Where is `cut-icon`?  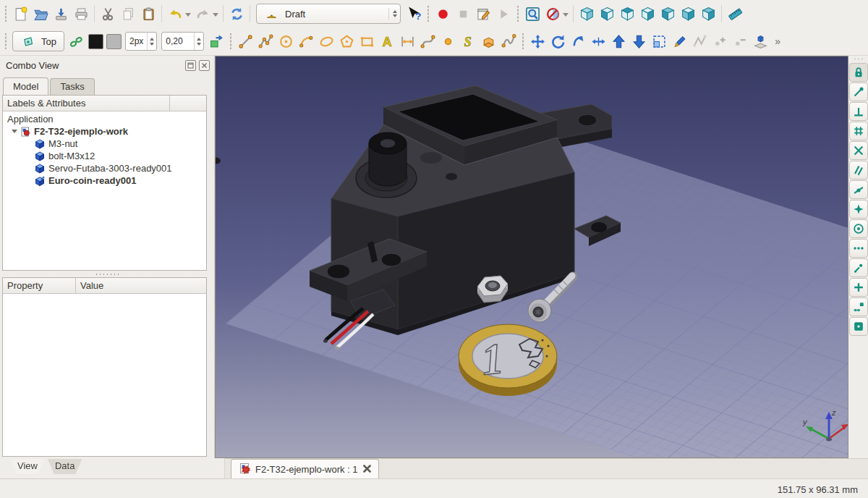
cut-icon is located at coordinates (108, 14).